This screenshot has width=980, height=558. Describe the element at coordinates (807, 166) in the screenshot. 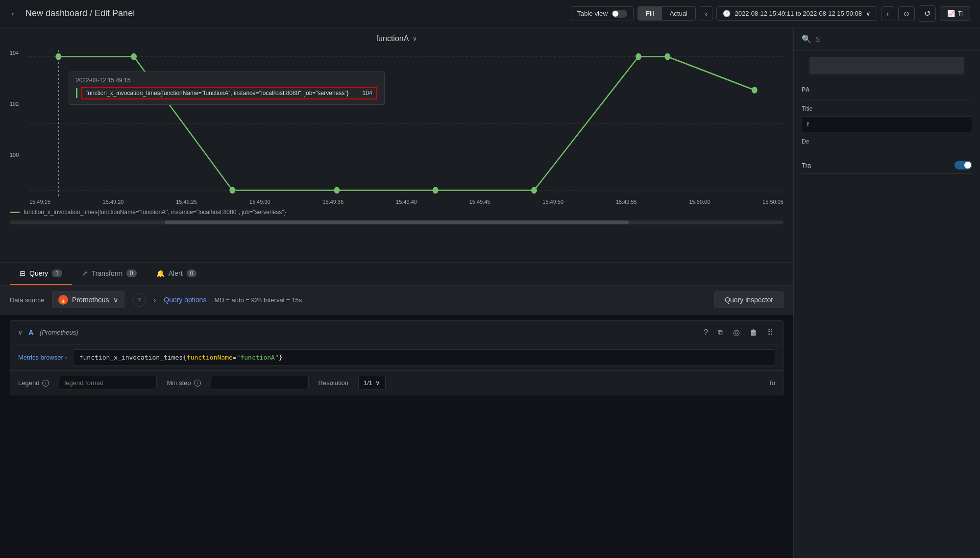

I see `transparent-label: Tra` at that location.